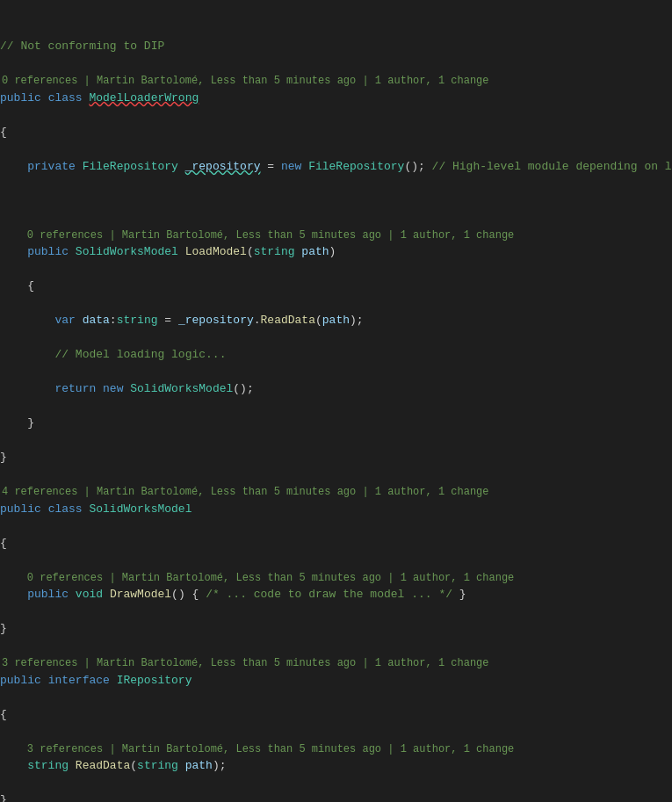  I want to click on meta-line: 4 references | Martin Bartolomé, Less th…, so click(244, 492).